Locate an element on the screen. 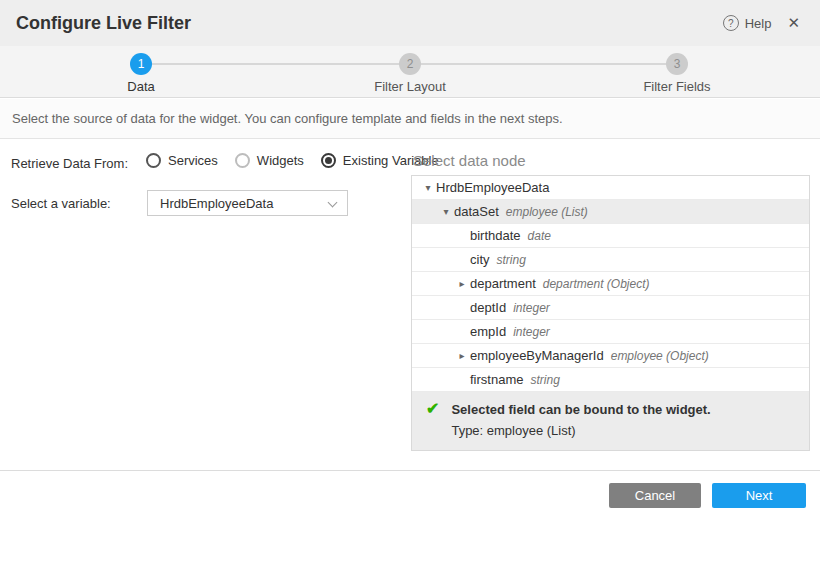 The image size is (820, 572). tree-node-name: dataSet is located at coordinates (476, 212).